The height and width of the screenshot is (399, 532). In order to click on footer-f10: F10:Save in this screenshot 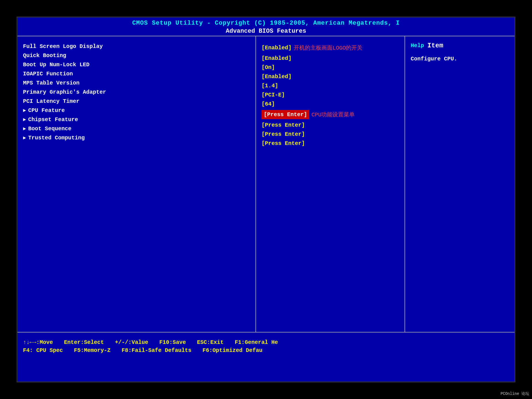, I will do `click(173, 342)`.